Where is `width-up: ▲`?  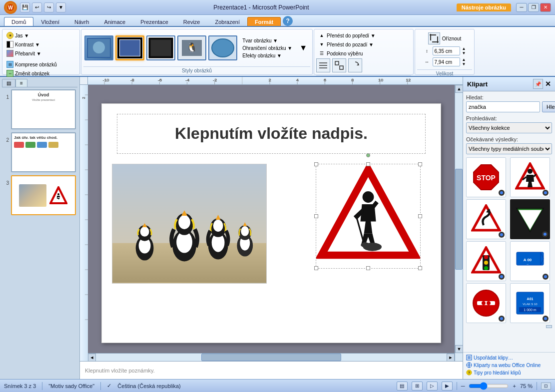
width-up: ▲ is located at coordinates (464, 60).